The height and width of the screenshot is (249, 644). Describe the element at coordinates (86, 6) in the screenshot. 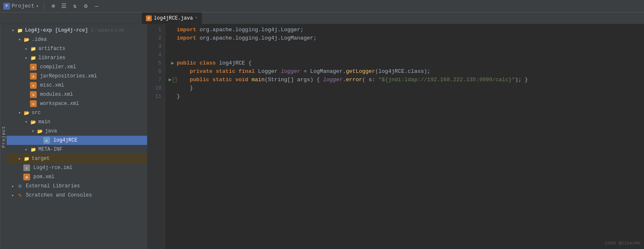

I see `settings-icon: ⚙` at that location.